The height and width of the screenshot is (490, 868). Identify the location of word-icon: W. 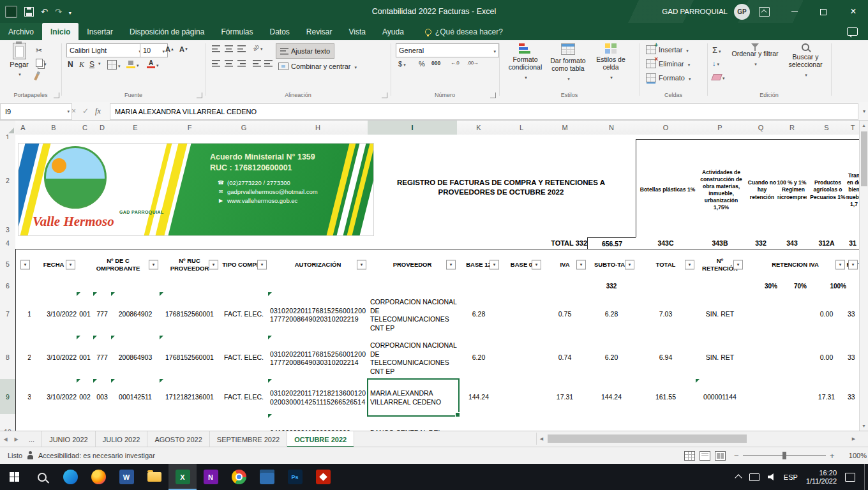
(126, 477).